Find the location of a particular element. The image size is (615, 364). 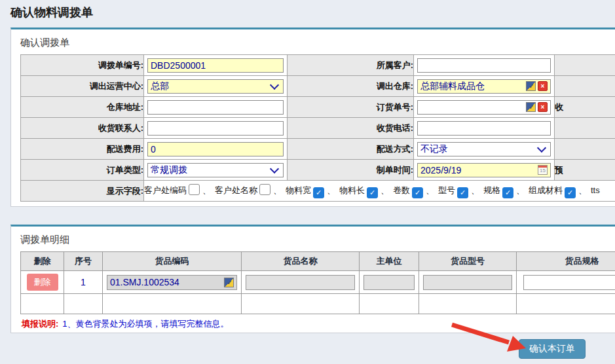

form-row: 仓库地址: 订货单号: ✓ × 收 is located at coordinates (318, 107).